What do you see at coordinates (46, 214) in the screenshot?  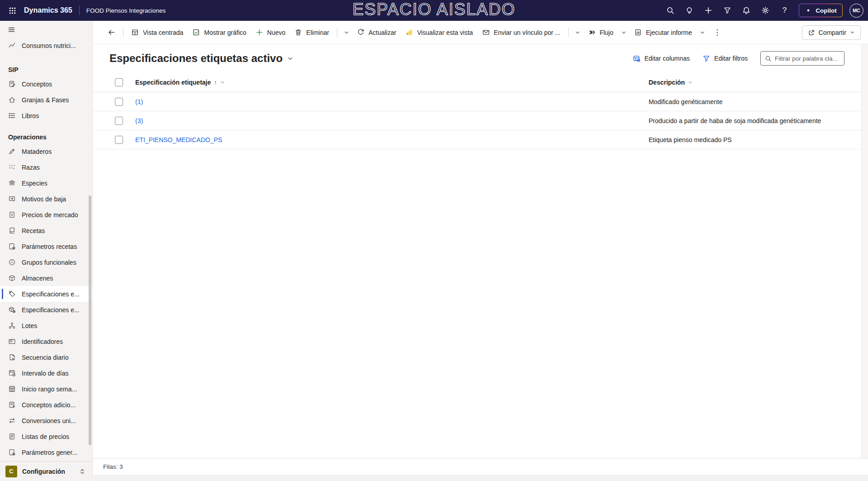 I see `sidebar-item-precios-de-mercado: Precios de mercado` at bounding box center [46, 214].